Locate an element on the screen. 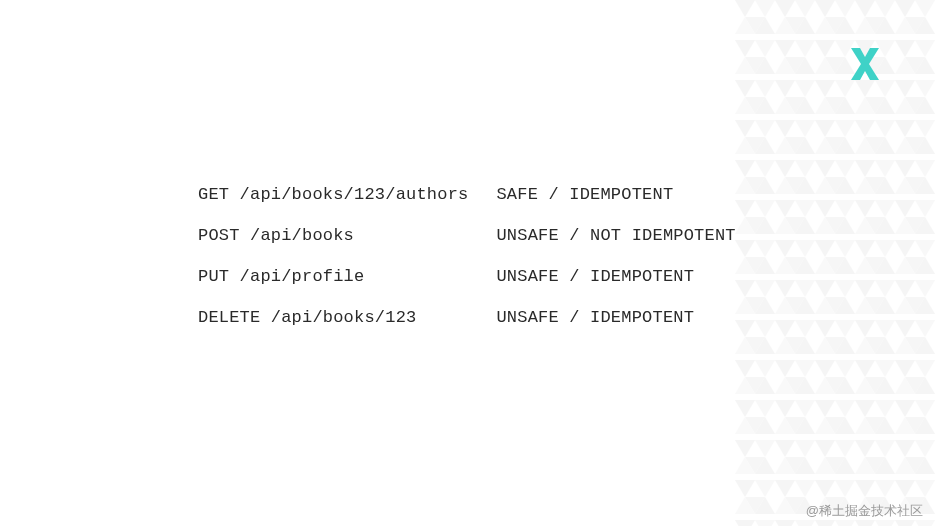 This screenshot has width=935, height=526. table-row: GET /api/books/123/authors is located at coordinates (333, 194).